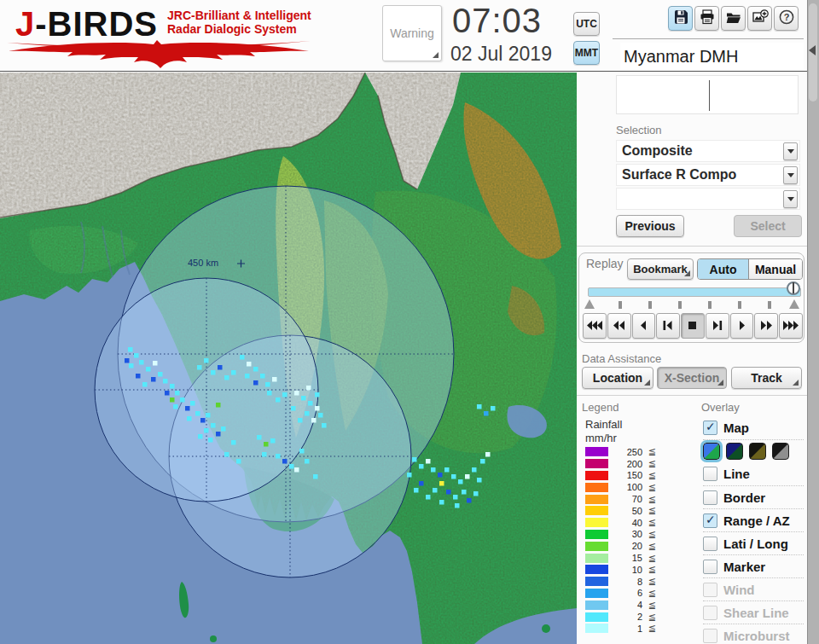 The image size is (819, 644). I want to click on microburst-label: Microburst, so click(757, 636).